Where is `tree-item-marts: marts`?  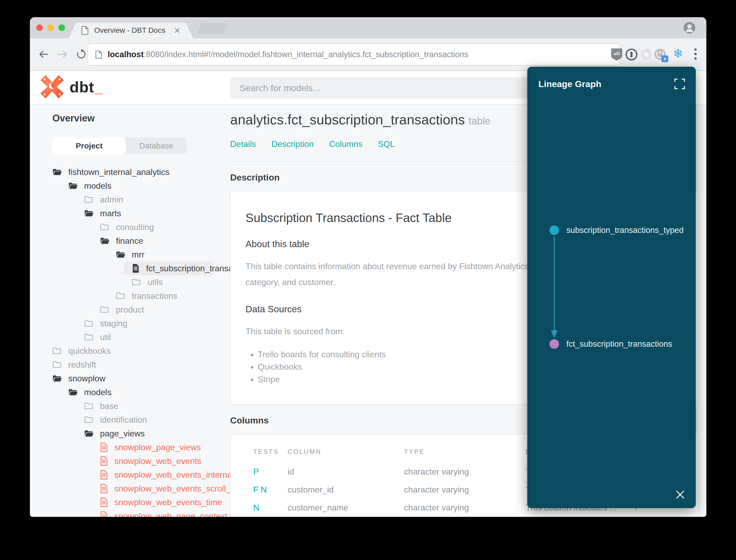
tree-item-marts: marts is located at coordinates (133, 213).